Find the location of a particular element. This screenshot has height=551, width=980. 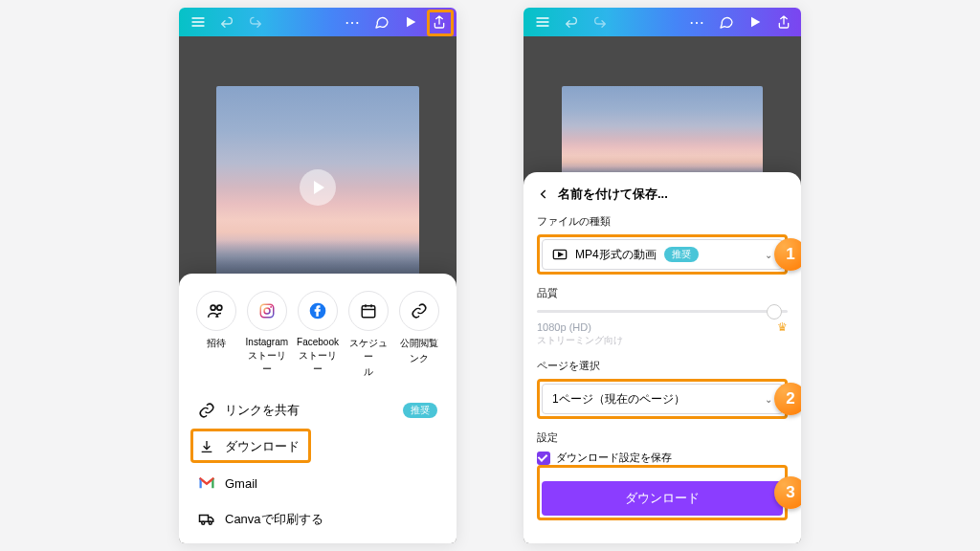

quality-slider is located at coordinates (662, 312).